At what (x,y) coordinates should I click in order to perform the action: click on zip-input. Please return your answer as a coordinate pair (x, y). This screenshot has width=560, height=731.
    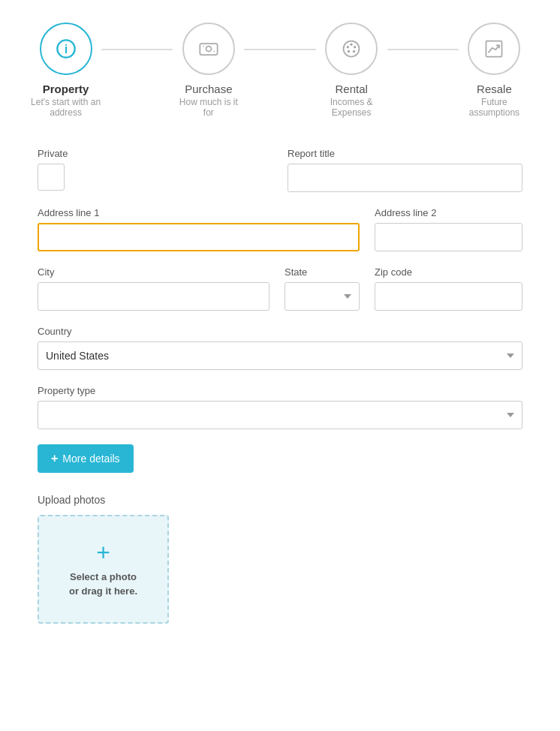
    Looking at the image, I should click on (449, 296).